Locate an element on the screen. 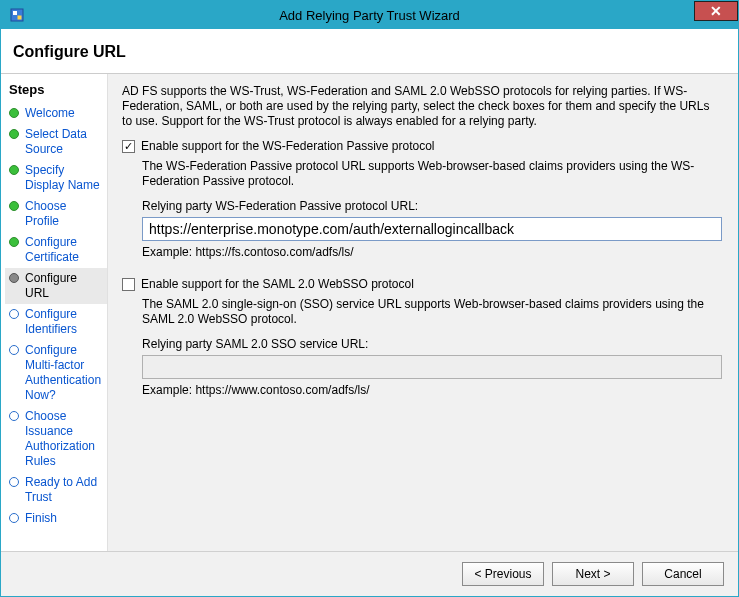 The image size is (739, 597). window-close-button: ✕ is located at coordinates (716, 11).